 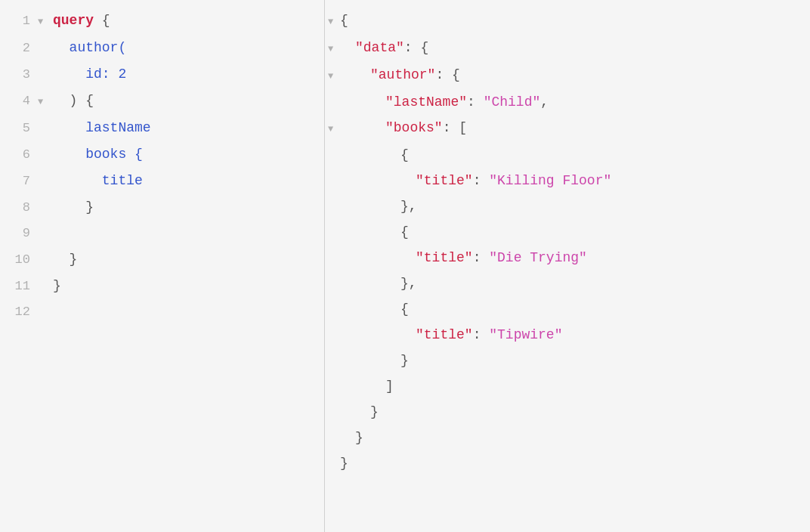 What do you see at coordinates (162, 286) in the screenshot?
I see `editor-line: 11}` at bounding box center [162, 286].